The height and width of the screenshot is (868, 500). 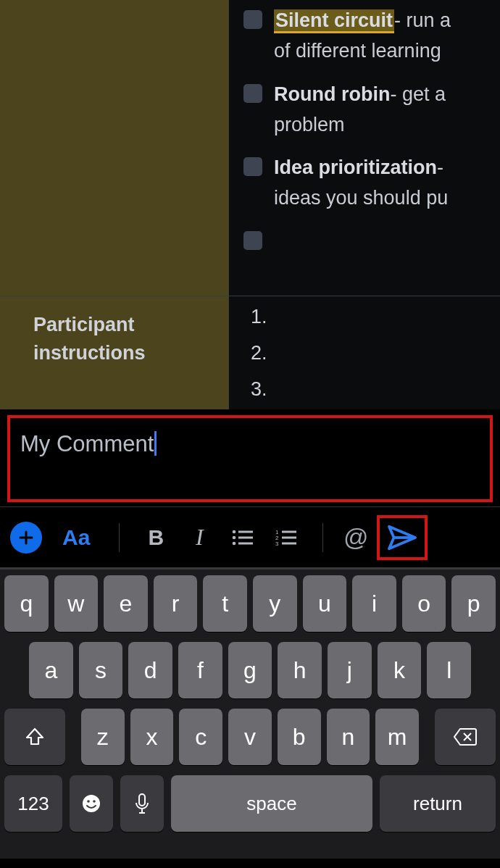 What do you see at coordinates (33, 804) in the screenshot?
I see `key-123: 123` at bounding box center [33, 804].